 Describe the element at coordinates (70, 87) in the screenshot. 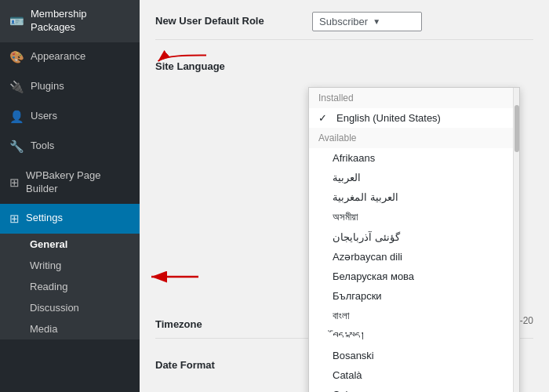

I see `sidebar-item-plugins: 🔌 Plugins` at that location.